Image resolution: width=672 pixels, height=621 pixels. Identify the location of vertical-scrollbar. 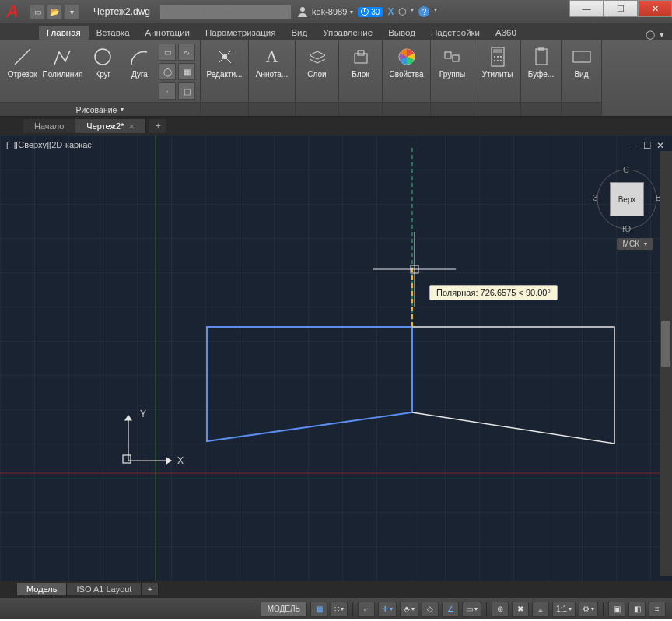
(666, 363).